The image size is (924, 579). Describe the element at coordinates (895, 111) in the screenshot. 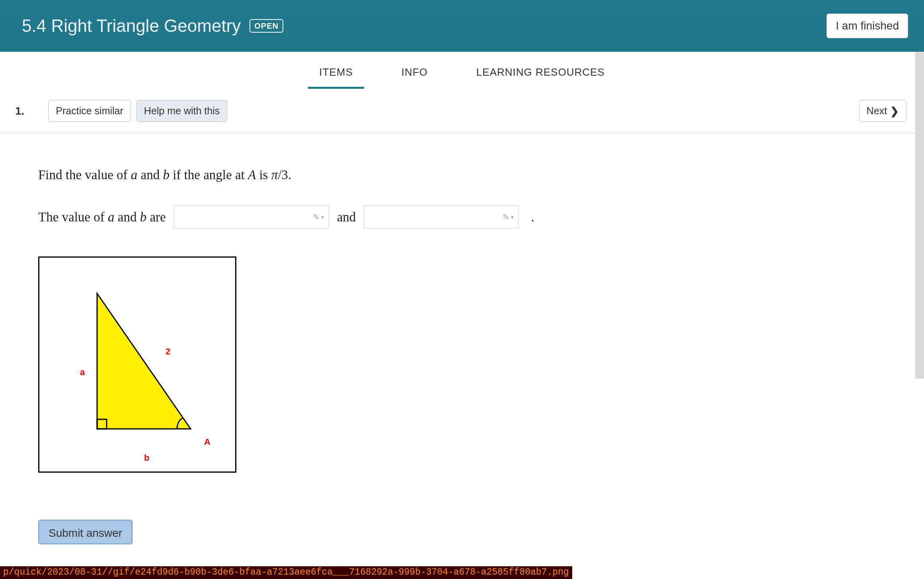

I see `chevron-right-icon: ❯` at that location.